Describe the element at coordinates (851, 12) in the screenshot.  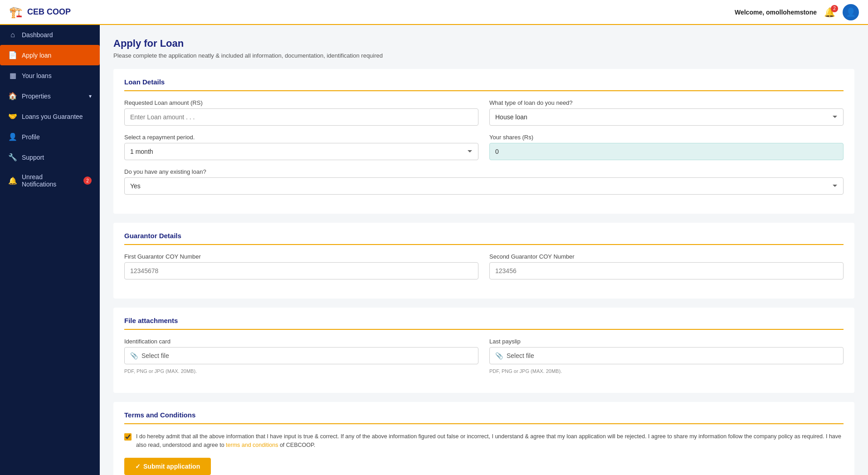
I see `avatar: 👤` at that location.